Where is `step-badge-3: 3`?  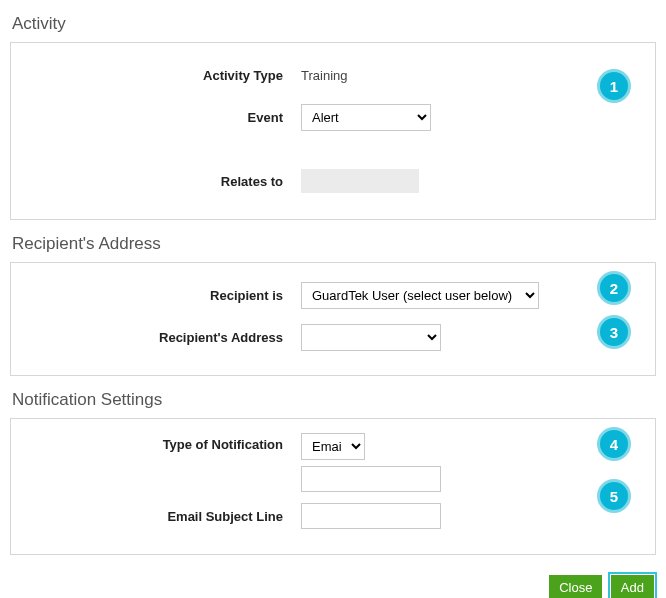
step-badge-3: 3 is located at coordinates (614, 332).